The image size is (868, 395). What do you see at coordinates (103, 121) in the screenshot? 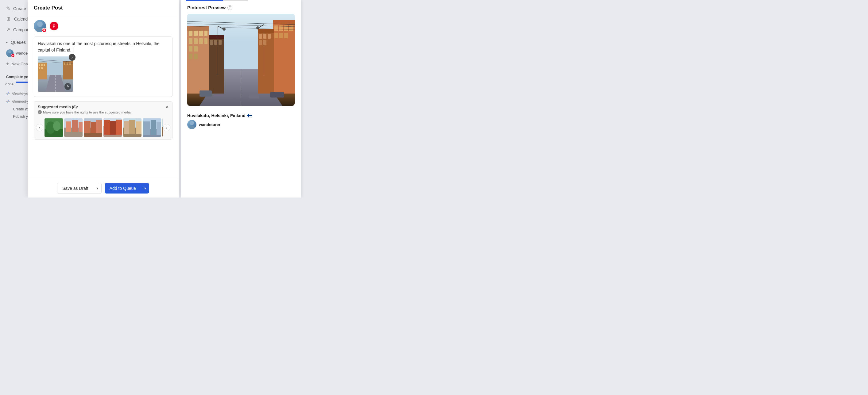
I see `suggested-media-panel: Suggested media (8): i Make sure you hav…` at bounding box center [103, 121].